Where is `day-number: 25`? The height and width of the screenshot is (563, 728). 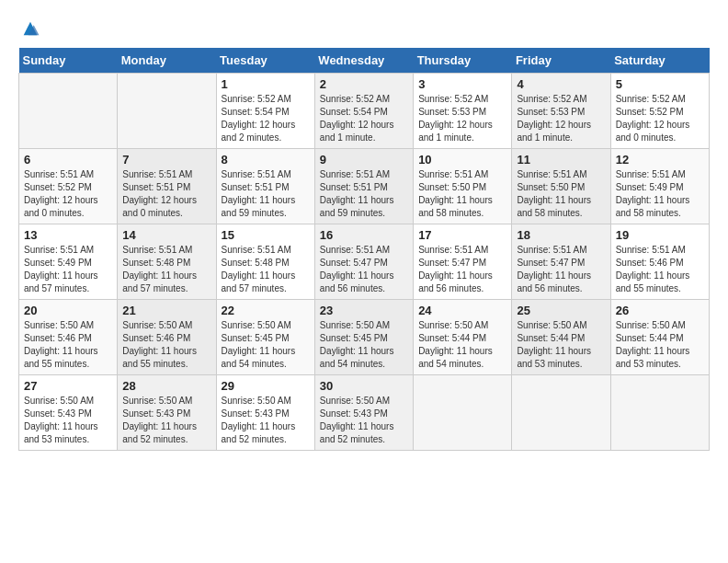
day-number: 25 is located at coordinates (561, 311).